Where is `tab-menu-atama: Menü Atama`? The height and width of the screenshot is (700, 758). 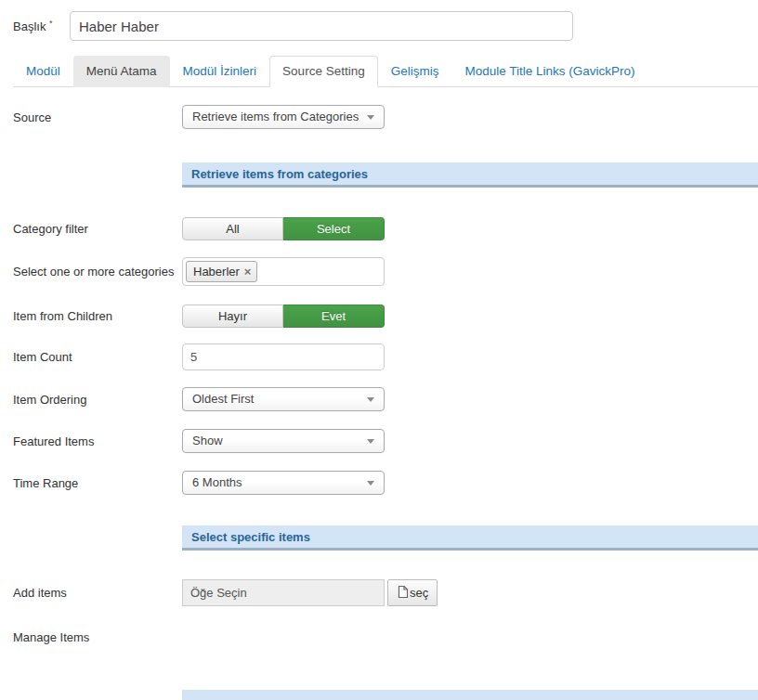 tab-menu-atama: Menü Atama is located at coordinates (122, 71).